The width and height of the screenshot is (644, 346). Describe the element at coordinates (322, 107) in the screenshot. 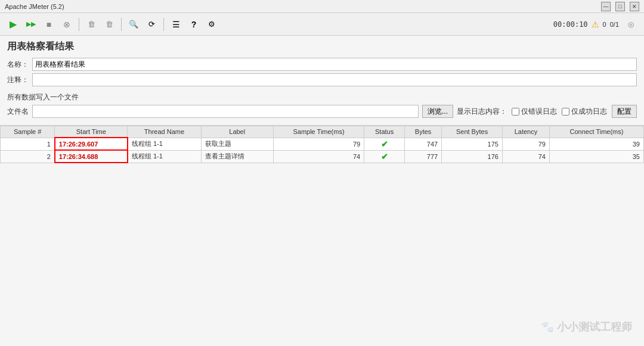

I see `file-section: 所有数据写入一个文件 文件名 浏览... 显示日志内容： 仅错误日志 仅成功日志…` at that location.